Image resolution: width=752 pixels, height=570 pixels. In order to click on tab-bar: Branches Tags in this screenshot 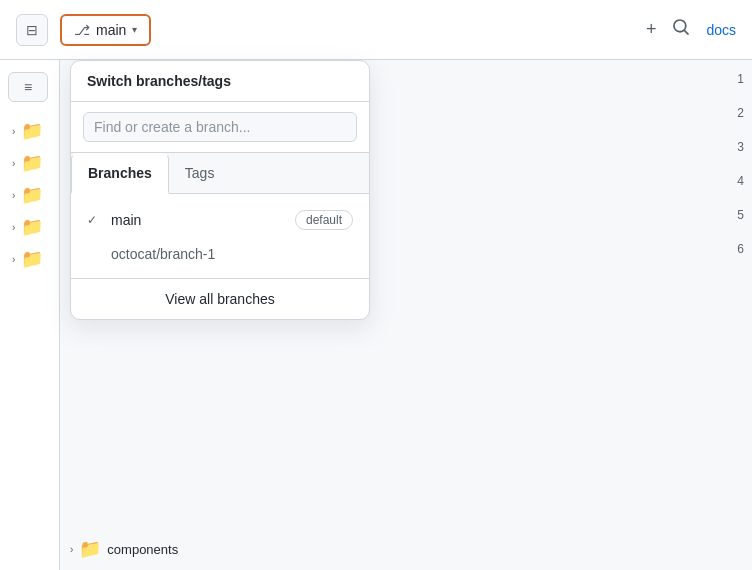, I will do `click(220, 174)`.